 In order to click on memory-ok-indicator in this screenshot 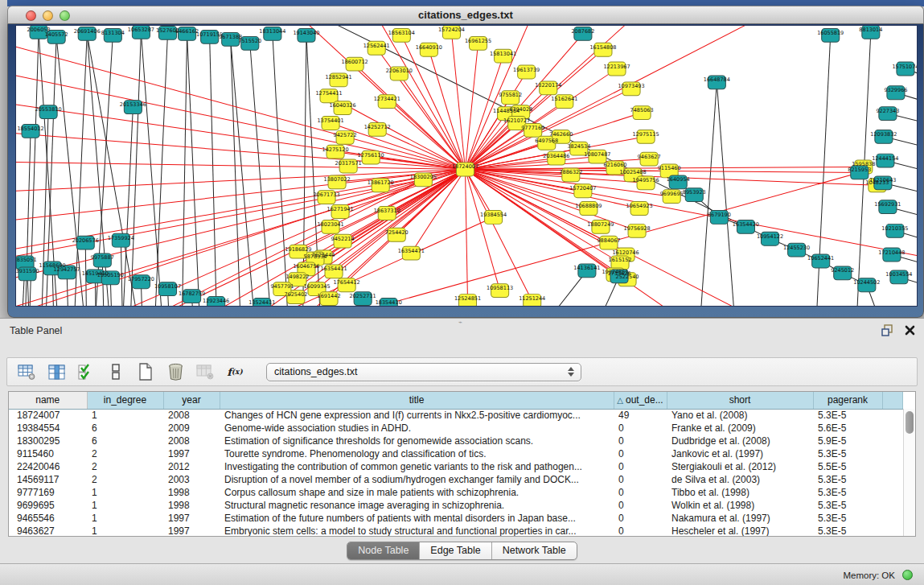, I will do `click(907, 575)`.